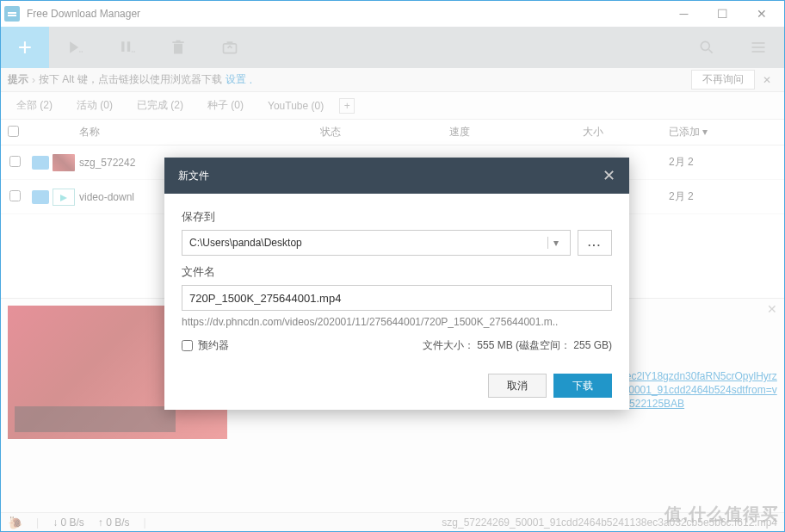 This screenshot has height=532, width=785. Describe the element at coordinates (583, 386) in the screenshot. I see `download-button: 下载` at that location.